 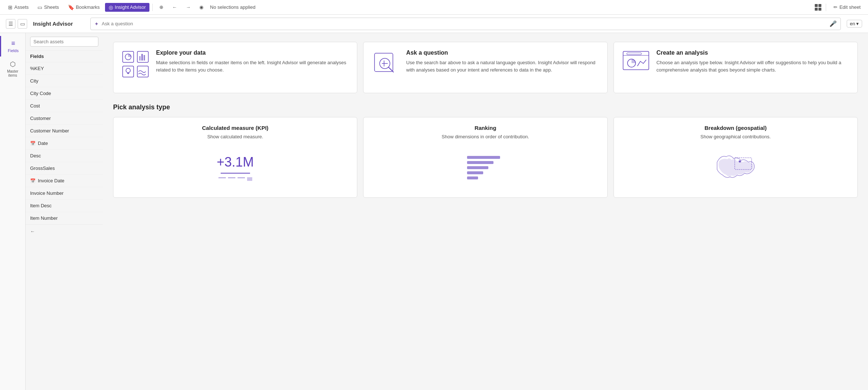 What do you see at coordinates (235, 128) in the screenshot?
I see `kpi-card-title: Calculated measure (KPI)` at bounding box center [235, 128].